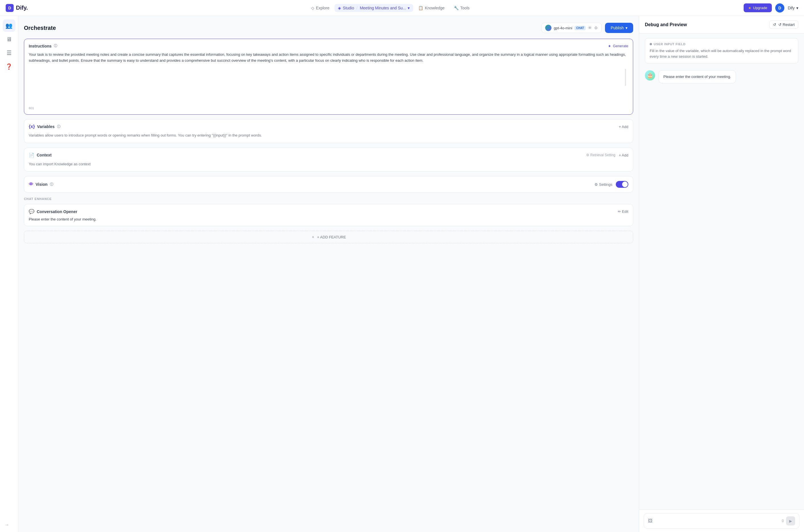 The width and height of the screenshot is (804, 532). I want to click on instructions-title: Instructions ⓘ, so click(43, 46).